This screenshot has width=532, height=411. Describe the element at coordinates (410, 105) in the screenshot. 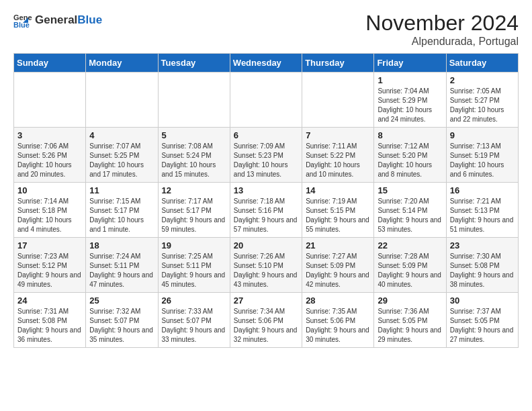

I see `day-info: Sunrise: 7:04 AM Sunset: 5:29 PM Dayligh…` at that location.